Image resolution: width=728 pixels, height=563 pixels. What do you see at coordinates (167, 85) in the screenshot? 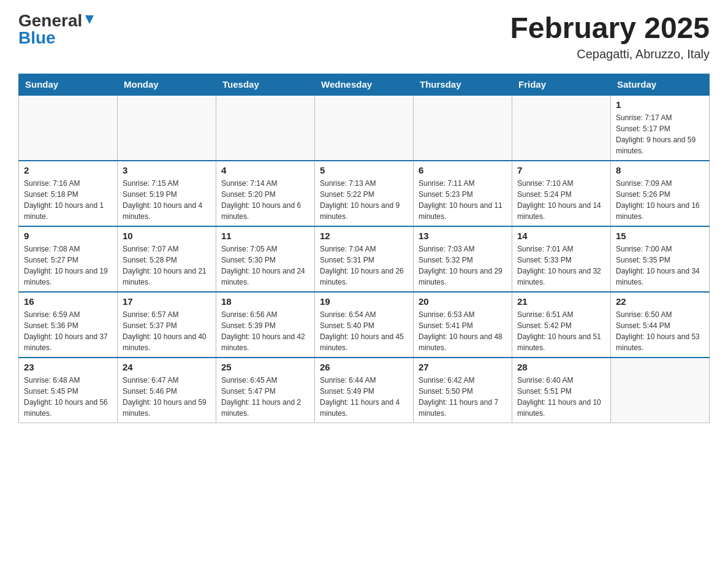
I see `col-monday: Monday` at bounding box center [167, 85].